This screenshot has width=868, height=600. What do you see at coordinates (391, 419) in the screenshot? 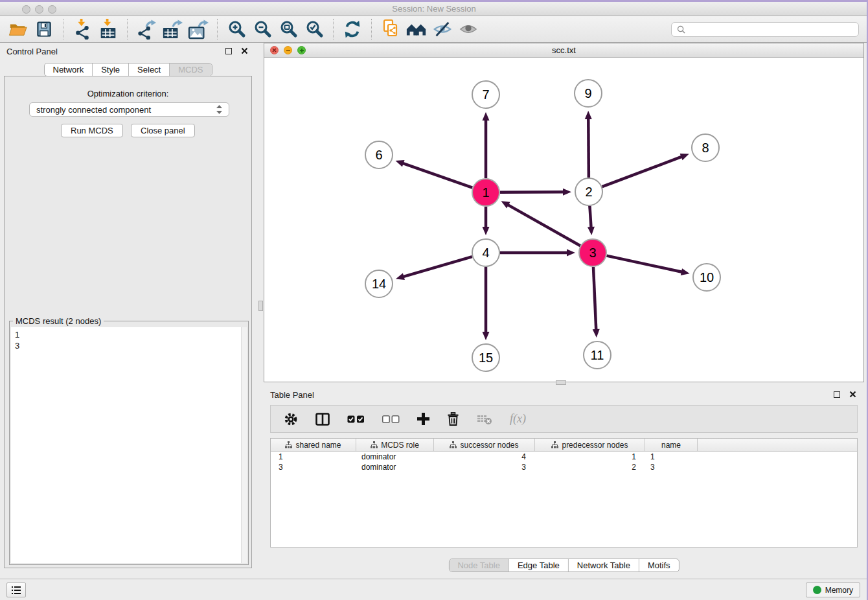
I see `deselect-all-checks-icon` at bounding box center [391, 419].